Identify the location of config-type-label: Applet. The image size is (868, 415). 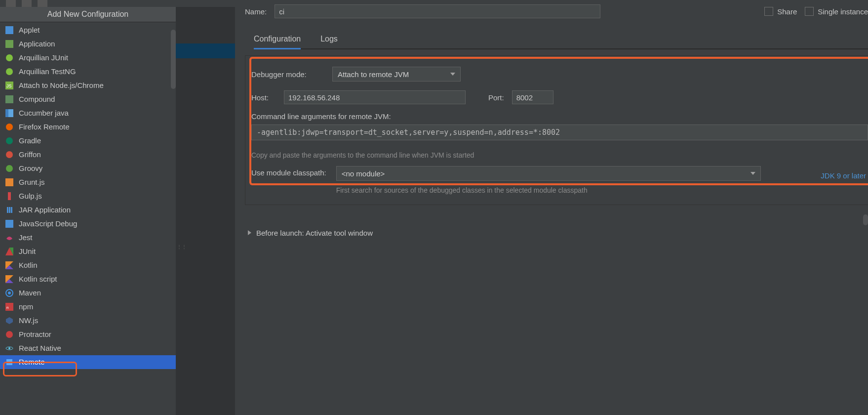
(30, 30).